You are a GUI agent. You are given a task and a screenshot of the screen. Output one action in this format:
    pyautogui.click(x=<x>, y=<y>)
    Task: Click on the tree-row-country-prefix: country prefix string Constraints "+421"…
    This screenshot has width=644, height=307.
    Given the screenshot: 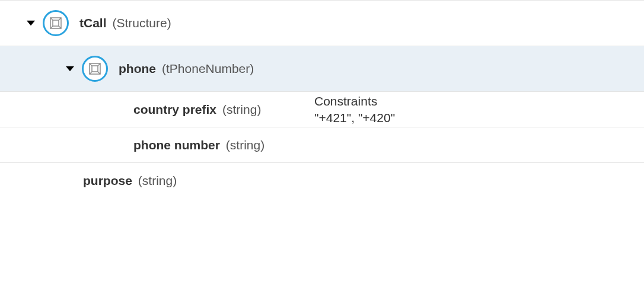 What is the action you would take?
    pyautogui.click(x=322, y=109)
    